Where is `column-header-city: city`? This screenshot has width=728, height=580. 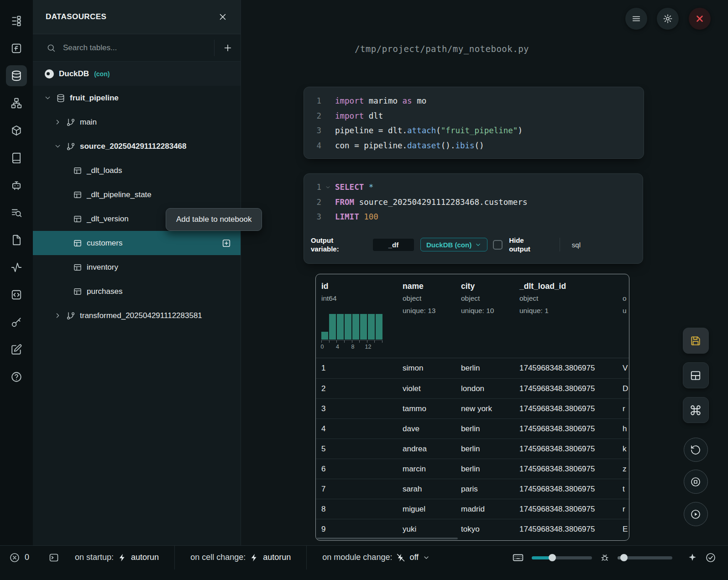
column-header-city: city is located at coordinates (477, 287).